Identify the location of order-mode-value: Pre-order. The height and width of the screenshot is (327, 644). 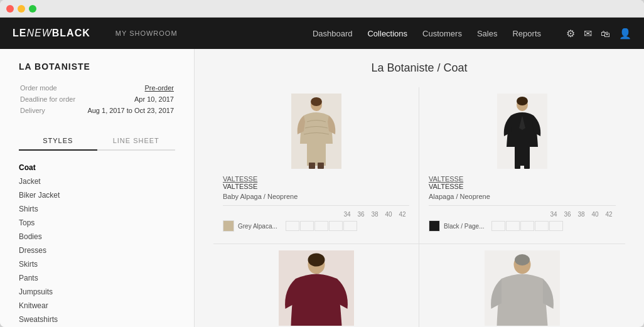
(159, 88).